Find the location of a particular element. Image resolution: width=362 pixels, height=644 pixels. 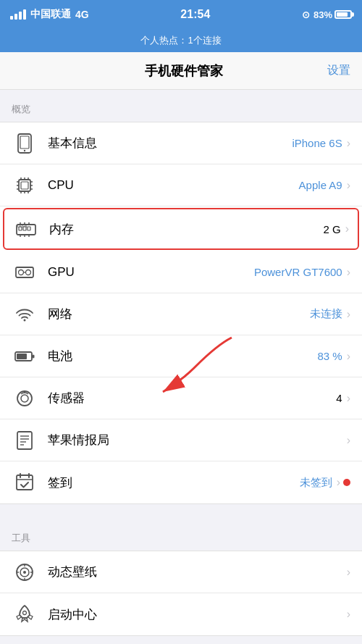

nav-title: 手机硬件管家 is located at coordinates (184, 71).